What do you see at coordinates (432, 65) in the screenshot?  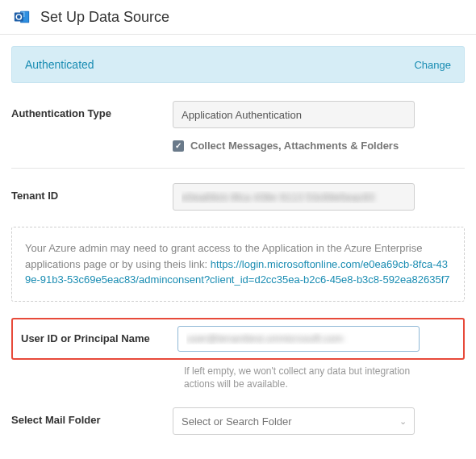 I see `change-auth-link: Change` at bounding box center [432, 65].